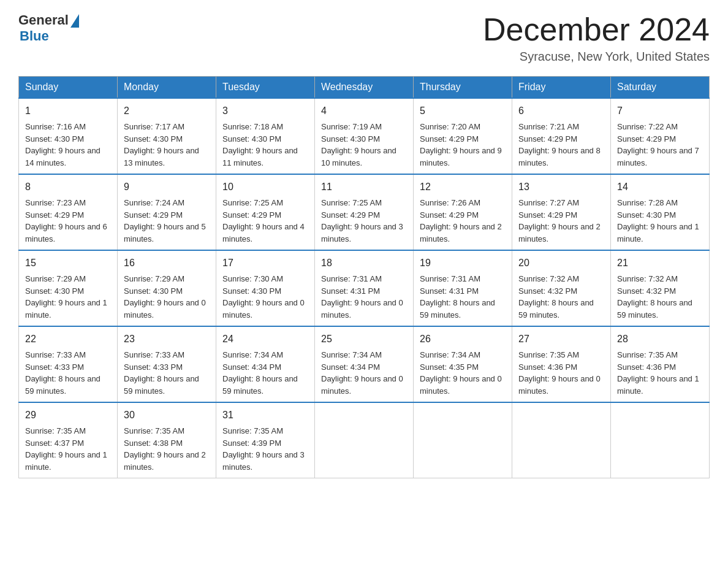 The height and width of the screenshot is (563, 728). What do you see at coordinates (463, 364) in the screenshot?
I see `calendar-cell: 26 Sunrise: 7:34 AM Sunset: 4:35 PM Dayl…` at bounding box center [463, 364].